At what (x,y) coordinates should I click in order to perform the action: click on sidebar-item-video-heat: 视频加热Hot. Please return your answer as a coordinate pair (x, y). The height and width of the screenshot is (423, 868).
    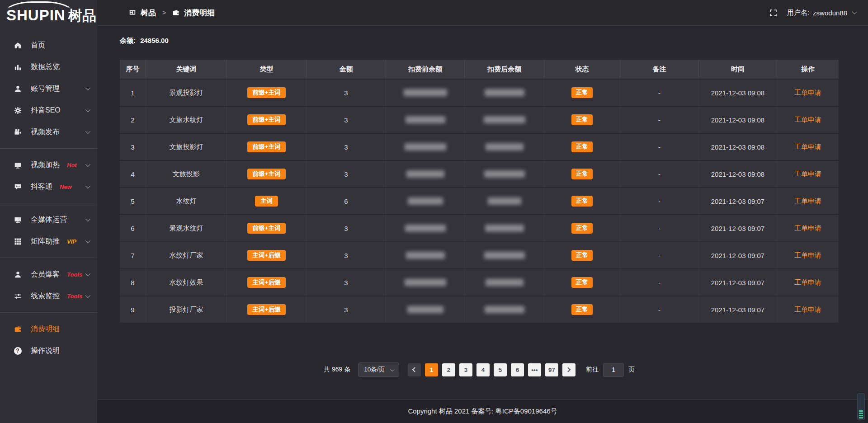
    Looking at the image, I should click on (49, 165).